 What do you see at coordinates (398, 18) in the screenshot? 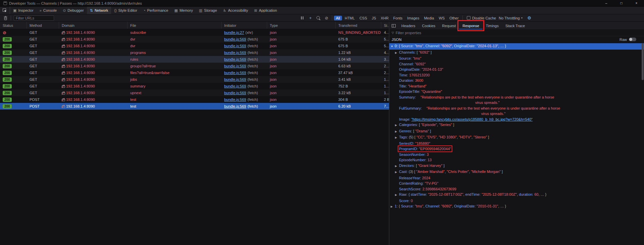
I see `filter-fonts: Fonts` at bounding box center [398, 18].